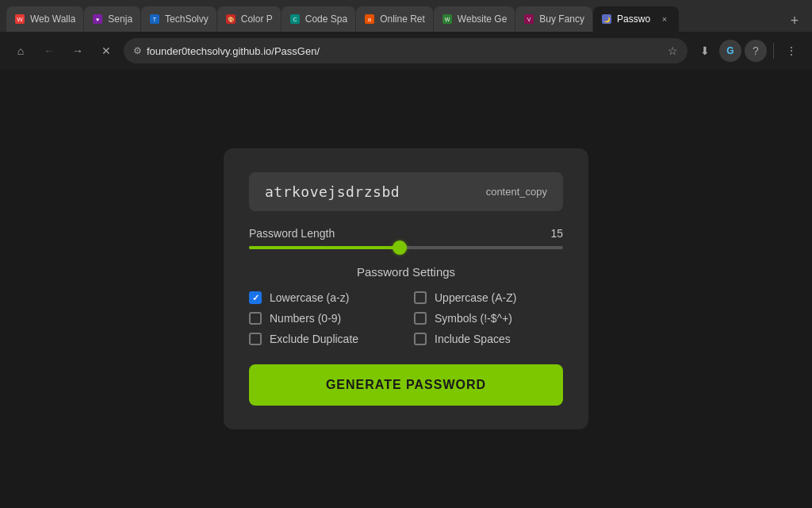 The width and height of the screenshot is (812, 508). I want to click on tab-web-walla: WWeb Walla, so click(44, 19).